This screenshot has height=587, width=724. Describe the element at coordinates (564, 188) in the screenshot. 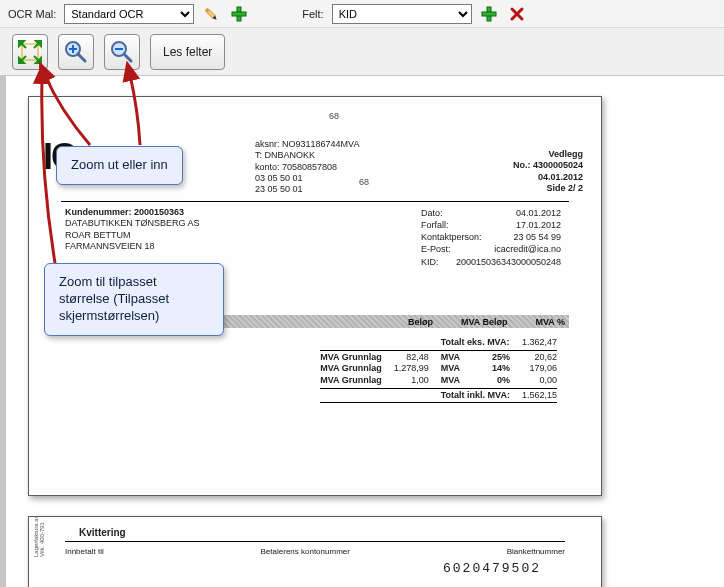

I see `vedlegg-page: Side 2/ 2` at that location.